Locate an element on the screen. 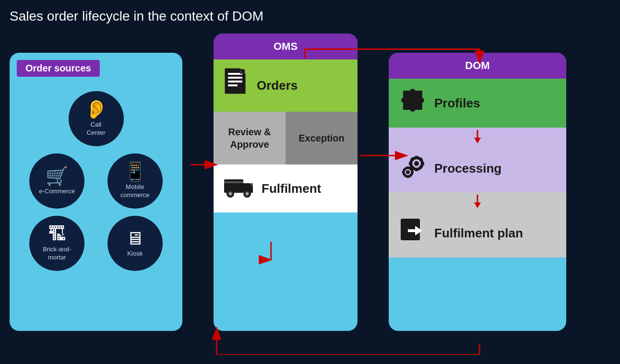 The image size is (620, 364). page-title: Sales order lifecycle in the context of … is located at coordinates (310, 14).